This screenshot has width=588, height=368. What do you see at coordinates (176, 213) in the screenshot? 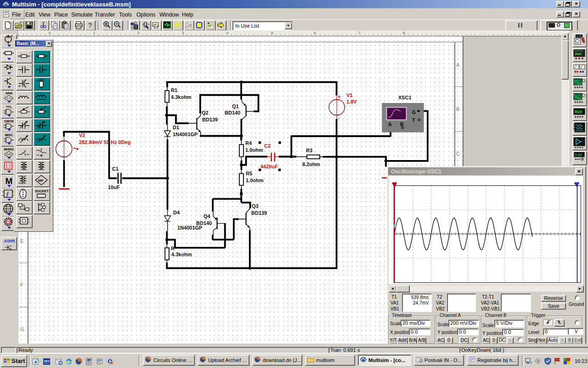
I see `svg-text: D4` at bounding box center [176, 213].